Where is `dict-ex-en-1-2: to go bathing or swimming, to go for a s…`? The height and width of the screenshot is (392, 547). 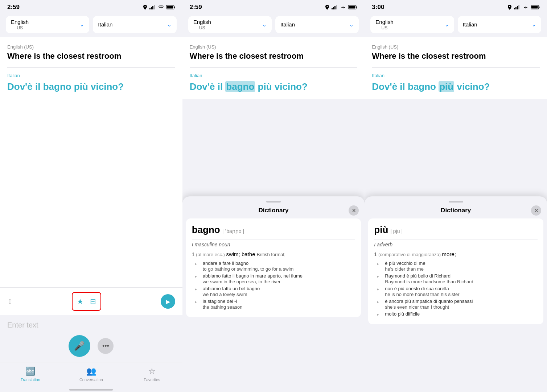 dict-ex-en-1-2: to go bathing or swimming, to go for a s… is located at coordinates (248, 269).